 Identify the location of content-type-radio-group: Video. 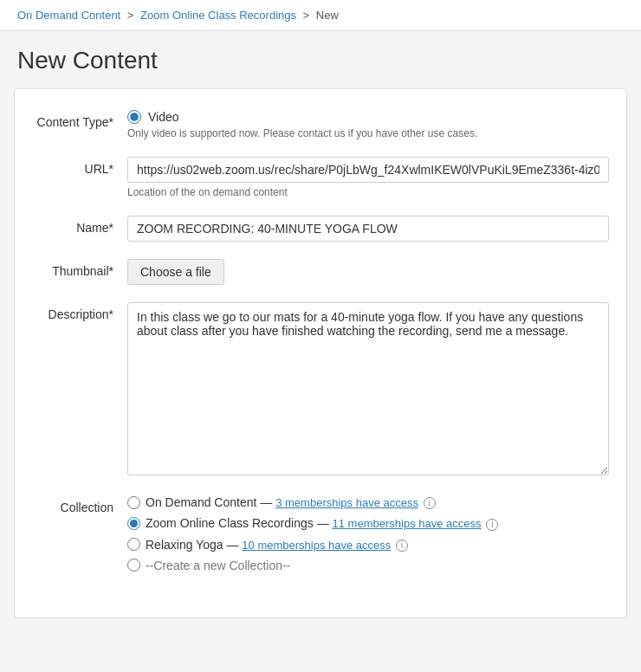
(368, 117).